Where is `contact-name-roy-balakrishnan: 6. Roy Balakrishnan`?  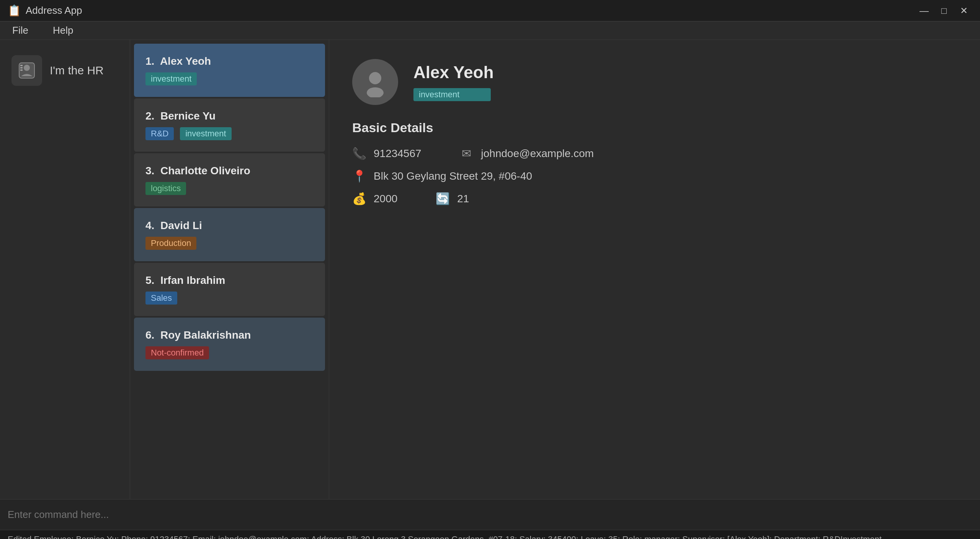 contact-name-roy-balakrishnan: 6. Roy Balakrishnan is located at coordinates (230, 335).